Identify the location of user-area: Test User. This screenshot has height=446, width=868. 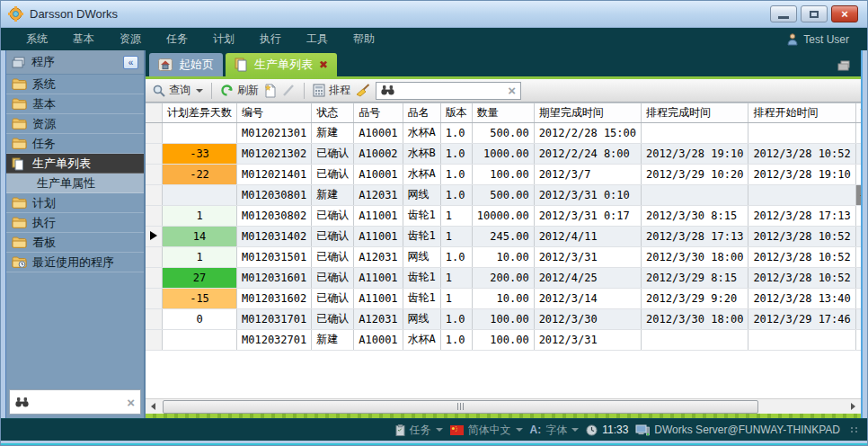
(821, 40).